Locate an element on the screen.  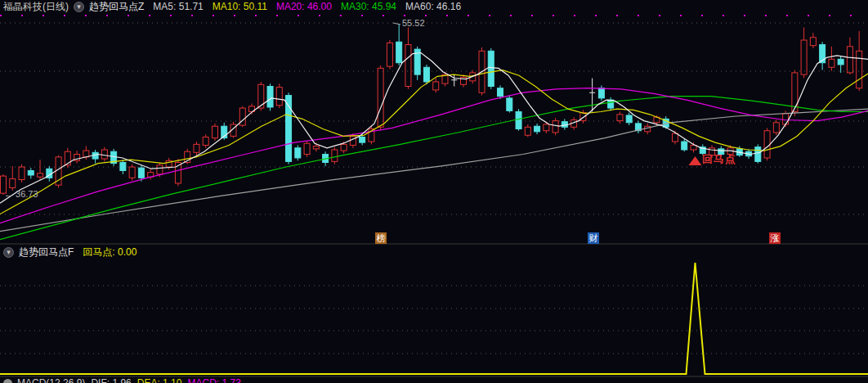
ma10-readout: MA10: 50.11 is located at coordinates (240, 7).